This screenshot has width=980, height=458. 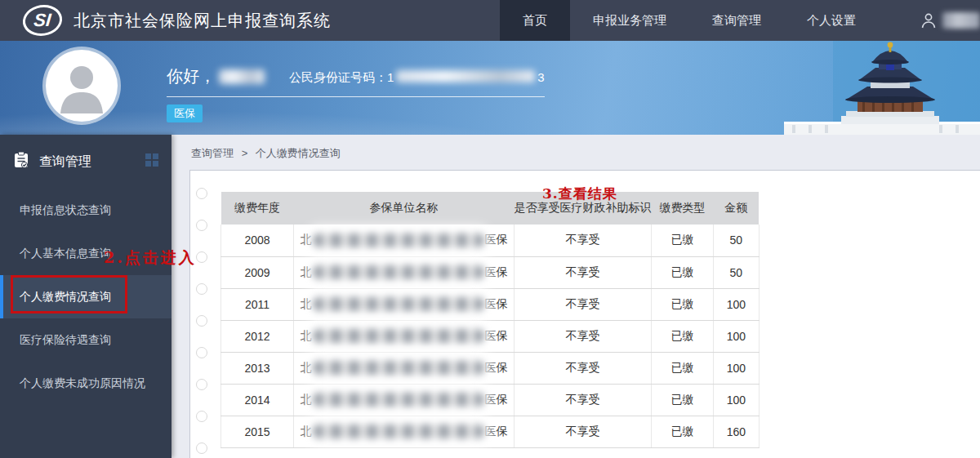 I want to click on logo-text: SI, so click(x=42, y=20).